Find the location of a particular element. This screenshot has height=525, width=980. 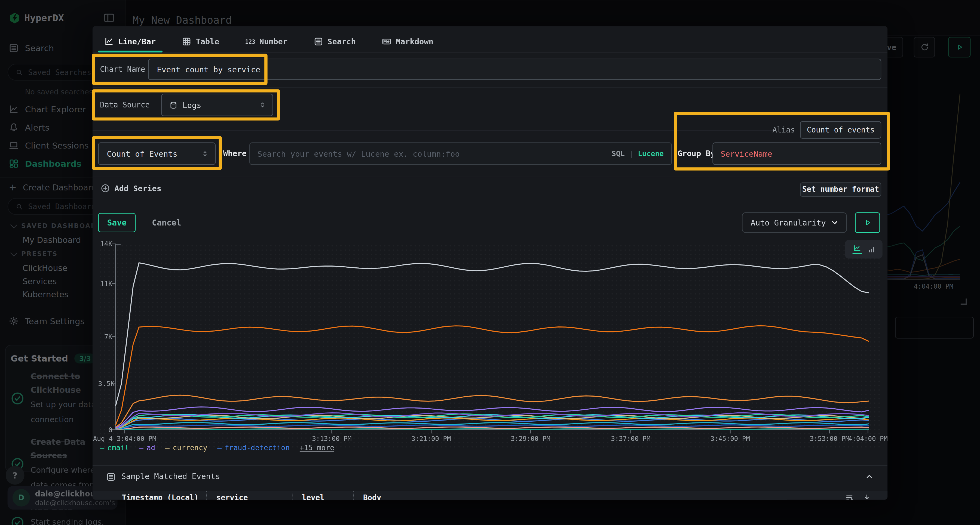

download-icon is located at coordinates (867, 496).